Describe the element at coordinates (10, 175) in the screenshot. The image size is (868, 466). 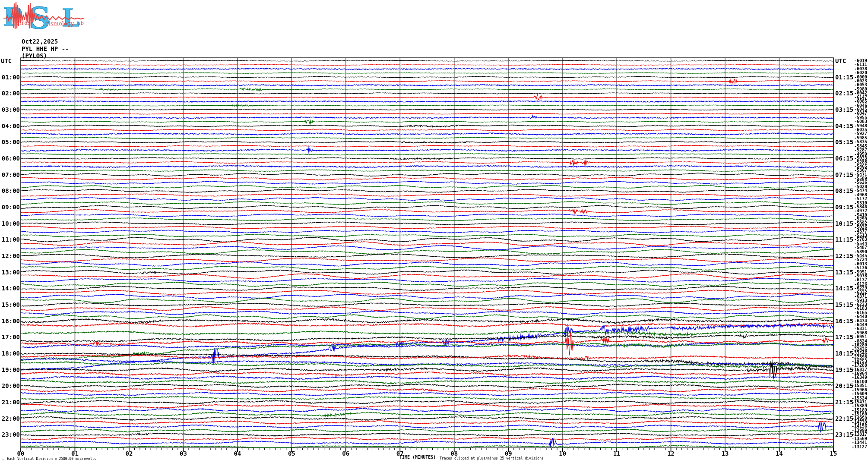
I see `left-time-label: 07:00` at that location.